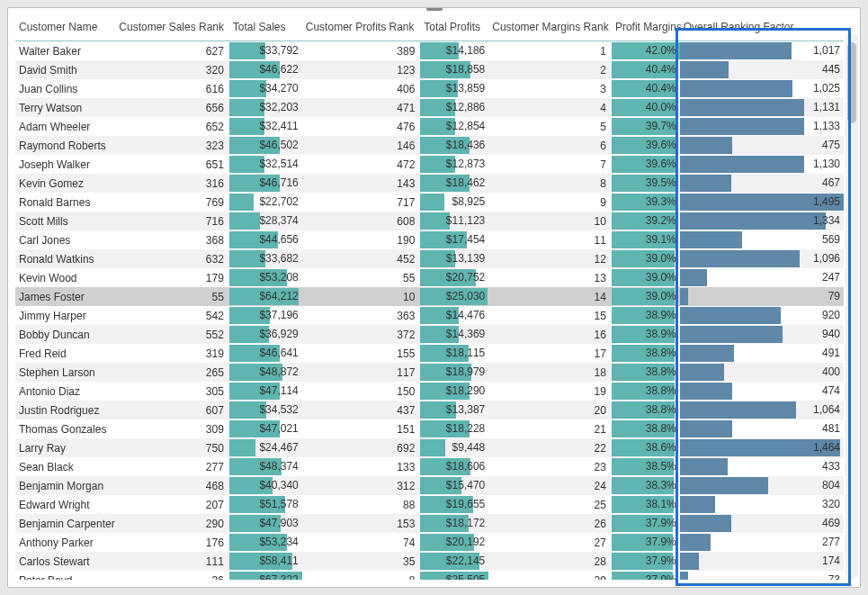 The image size is (868, 595). Describe the element at coordinates (454, 239) in the screenshot. I see `total-profits-bar: $17,454` at that location.